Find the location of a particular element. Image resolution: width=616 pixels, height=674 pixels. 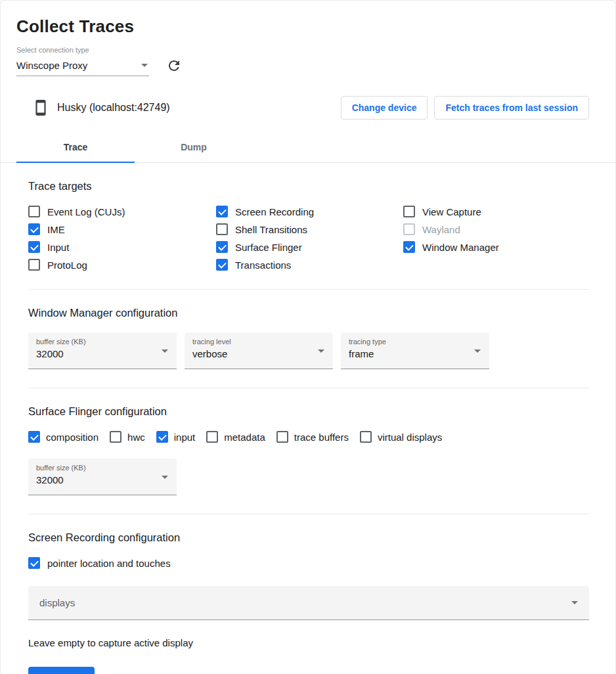

refresh-icon is located at coordinates (174, 66).